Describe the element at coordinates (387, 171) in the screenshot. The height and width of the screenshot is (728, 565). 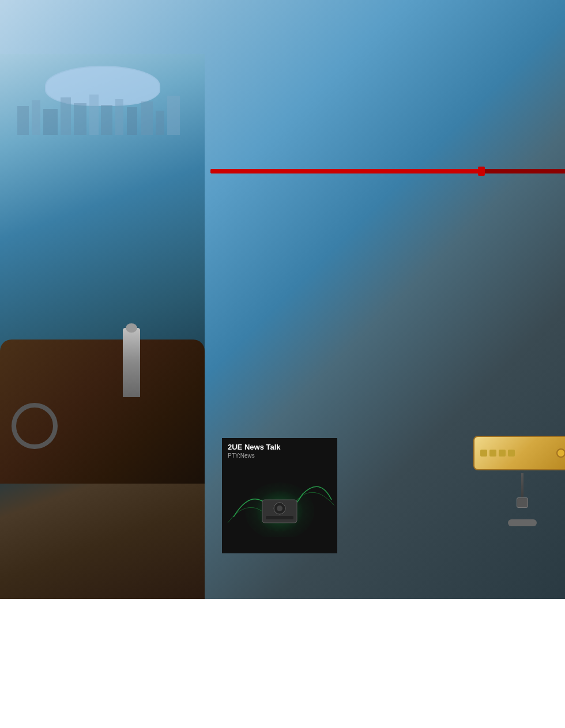
I see `freq-track` at that location.